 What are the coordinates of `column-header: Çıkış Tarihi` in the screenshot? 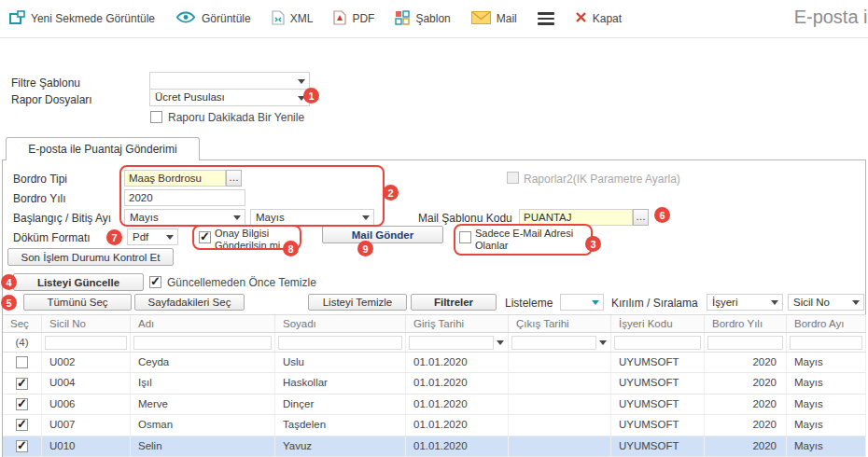 It's located at (560, 324).